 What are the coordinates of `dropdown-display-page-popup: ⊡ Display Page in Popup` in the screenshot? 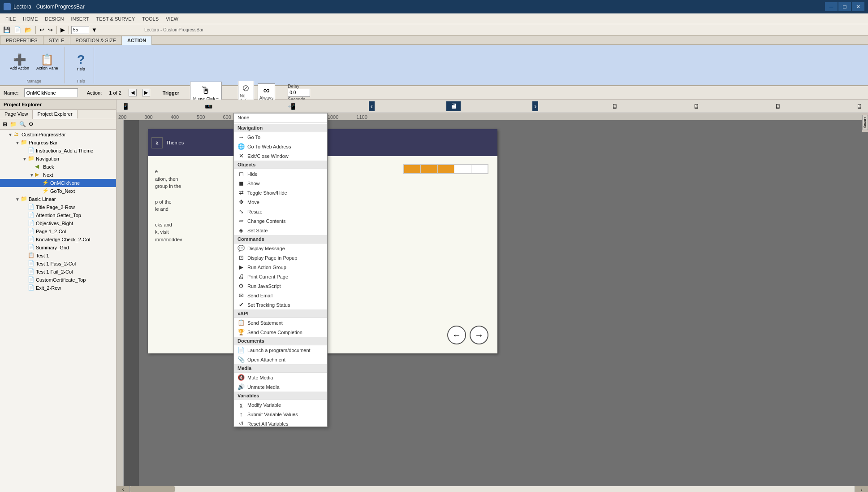 It's located at (281, 257).